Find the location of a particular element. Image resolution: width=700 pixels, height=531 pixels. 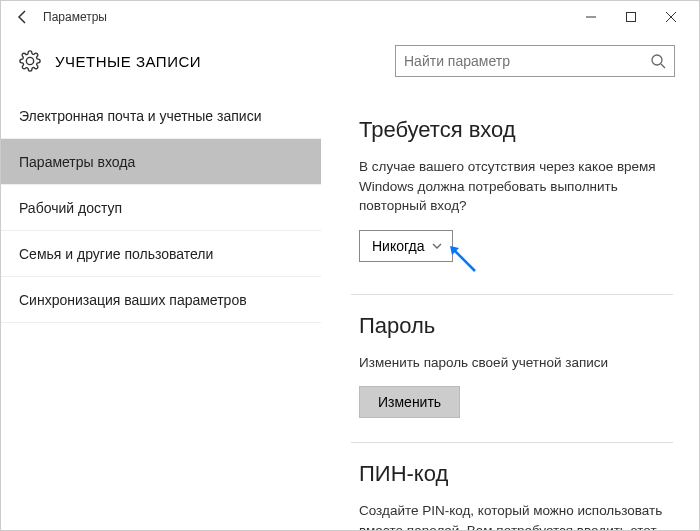

sidebar-item-work-access: Рабочий доступ is located at coordinates (161, 208).